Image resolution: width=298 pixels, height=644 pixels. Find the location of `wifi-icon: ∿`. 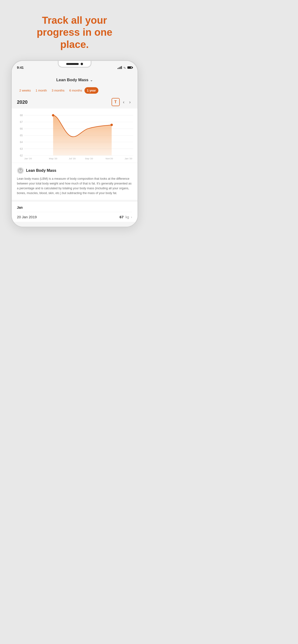

wifi-icon: ∿ is located at coordinates (125, 68).